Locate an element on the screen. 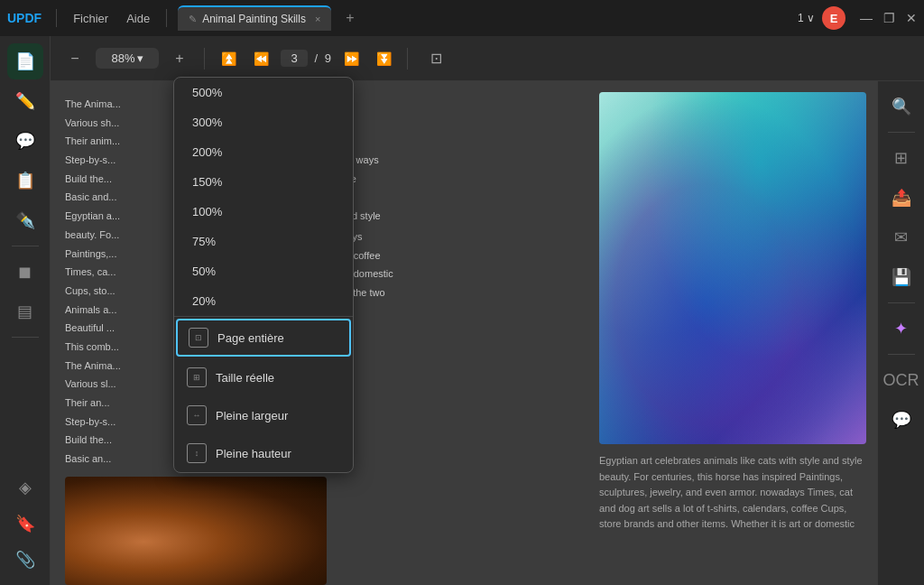  pdf-rline-1: ple with is located at coordinates (444, 105).